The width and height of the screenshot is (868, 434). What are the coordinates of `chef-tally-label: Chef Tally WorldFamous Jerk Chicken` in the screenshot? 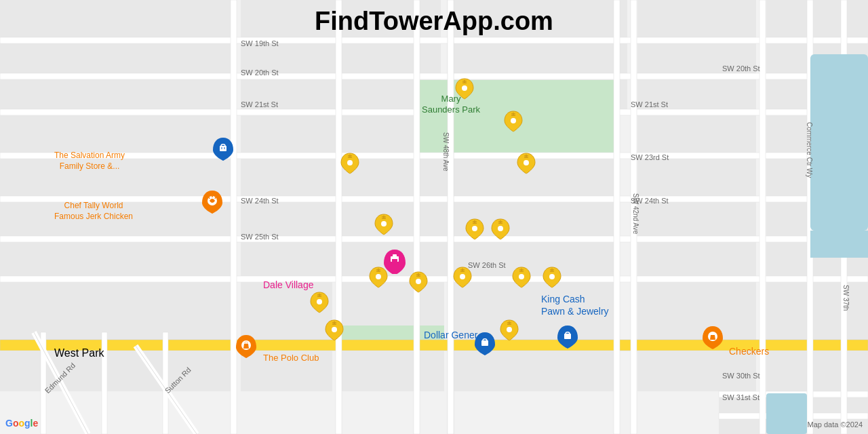 It's located at (94, 212).